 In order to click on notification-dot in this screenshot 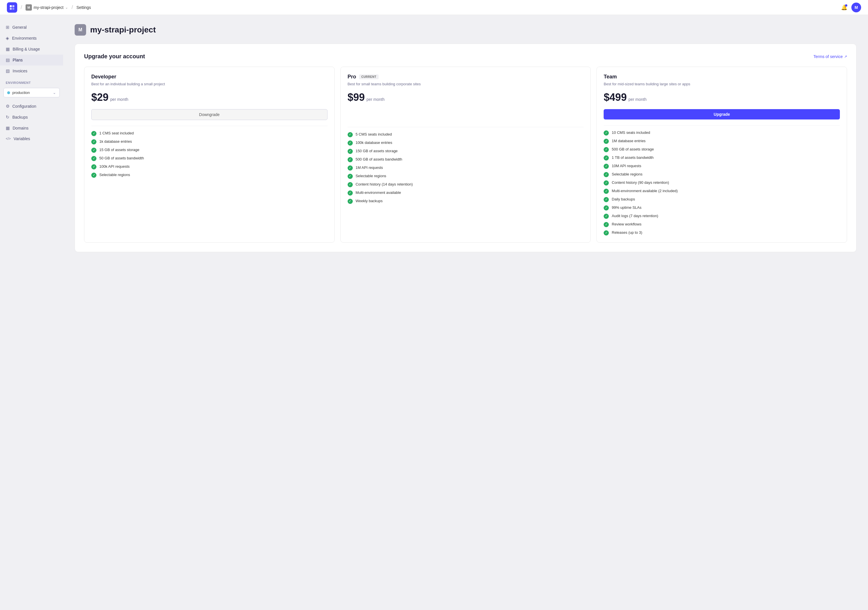, I will do `click(846, 5)`.